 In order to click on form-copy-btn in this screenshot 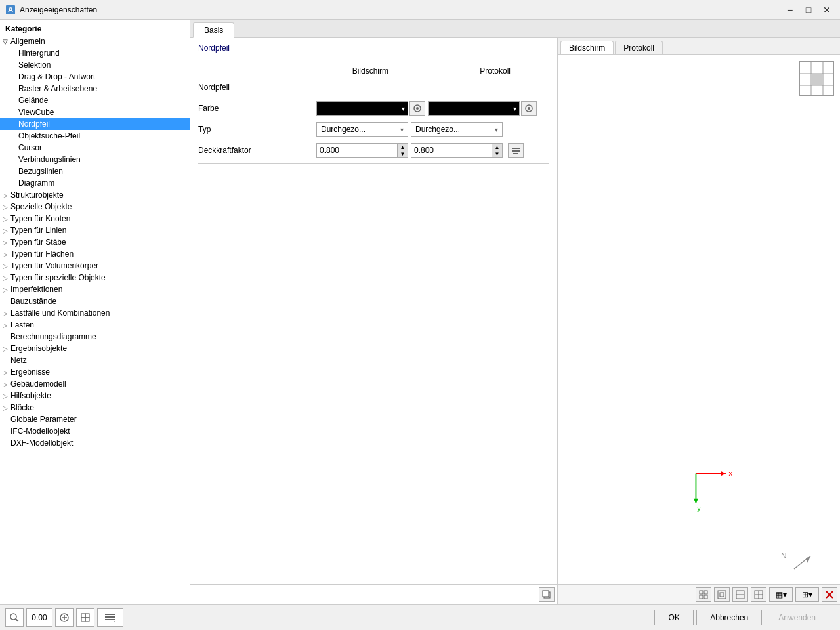, I will do `click(547, 595)`.